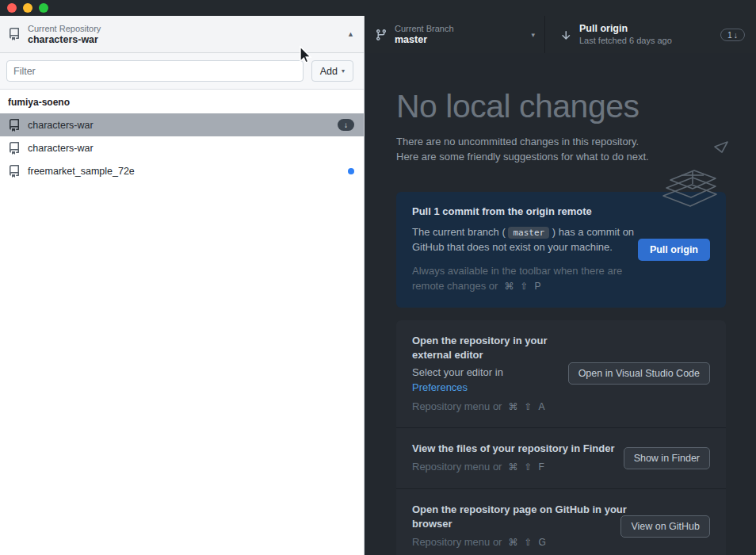 The image size is (756, 555). I want to click on zoom-window-button, so click(44, 8).